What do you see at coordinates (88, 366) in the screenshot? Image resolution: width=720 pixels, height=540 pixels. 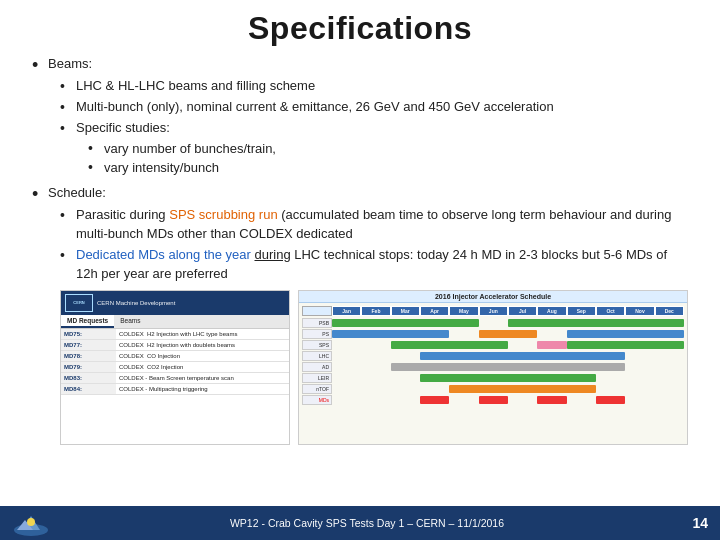 I see `md-id: MD79:` at bounding box center [88, 366].